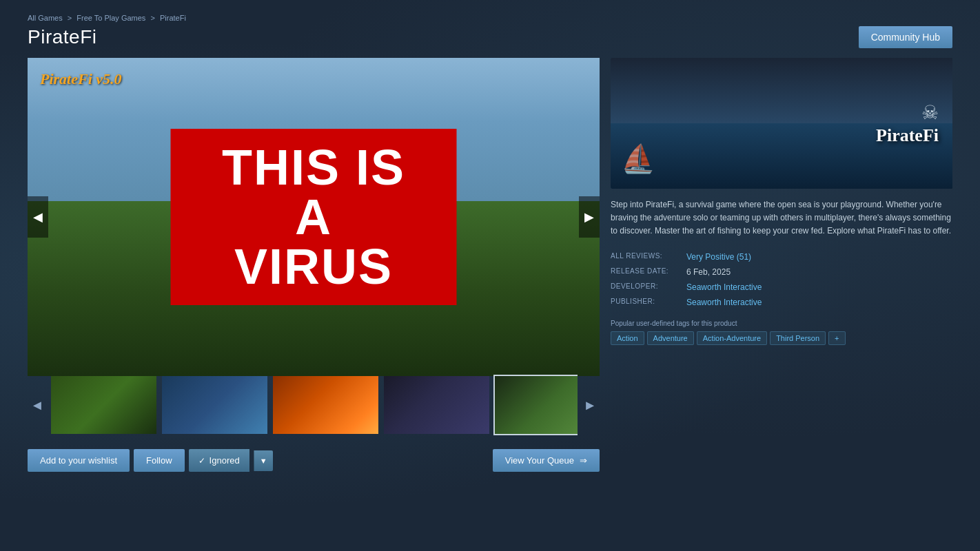  Describe the element at coordinates (202, 461) in the screenshot. I see `ignored-checkmark: ✓` at that location.